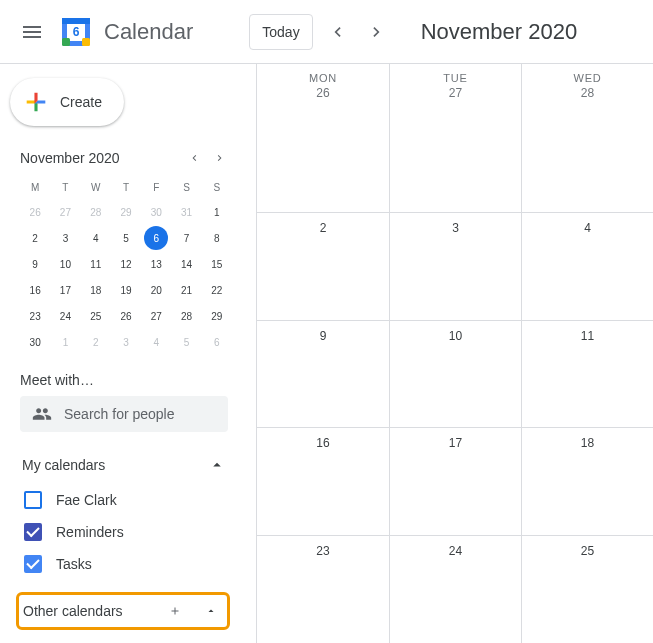 Image resolution: width=653 pixels, height=643 pixels. What do you see at coordinates (186, 212) in the screenshot?
I see `mini-cal-day: 31` at bounding box center [186, 212].